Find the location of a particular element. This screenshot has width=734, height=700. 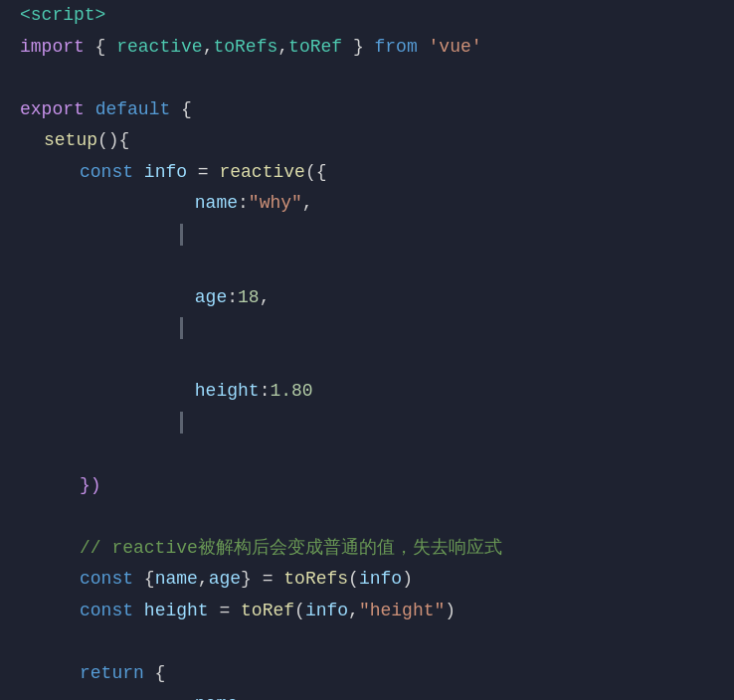

age-value: 18 is located at coordinates (249, 298).